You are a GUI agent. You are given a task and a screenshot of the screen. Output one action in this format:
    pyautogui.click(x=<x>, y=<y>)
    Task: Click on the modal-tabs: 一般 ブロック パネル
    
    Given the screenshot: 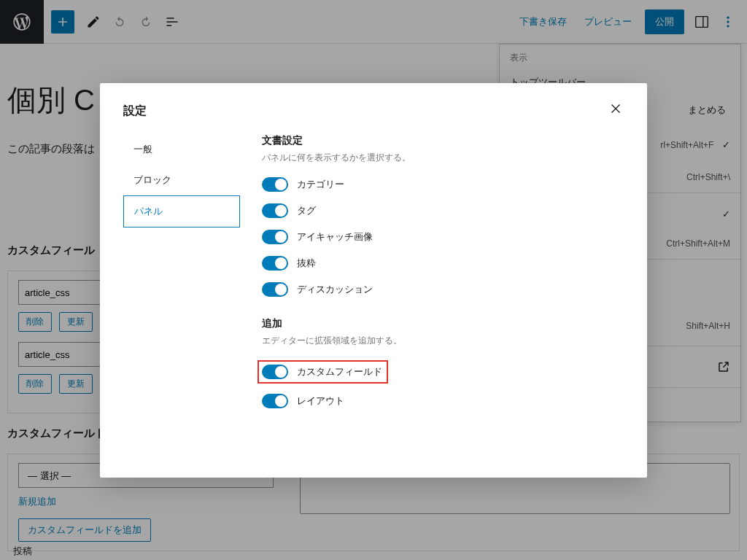 What is the action you would take?
    pyautogui.click(x=182, y=298)
    